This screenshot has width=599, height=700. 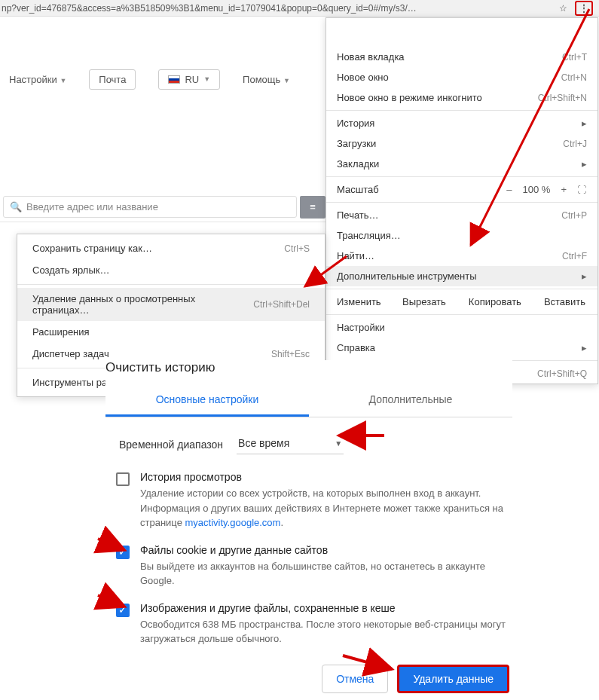 I want to click on ru-flag-icon, so click(x=174, y=80).